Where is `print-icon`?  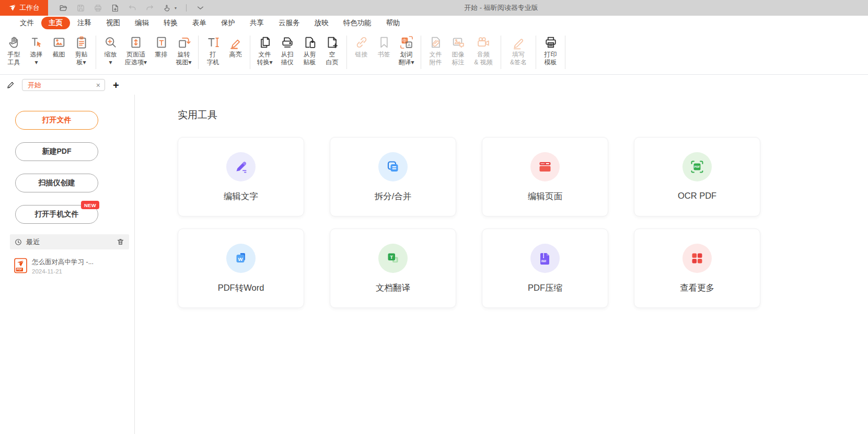 print-icon is located at coordinates (98, 8).